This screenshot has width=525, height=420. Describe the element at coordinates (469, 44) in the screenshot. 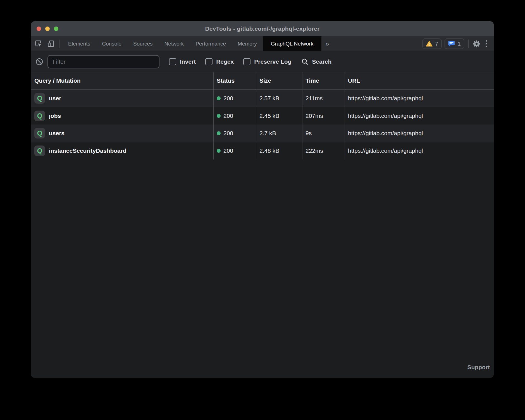

I see `controls-divider` at that location.